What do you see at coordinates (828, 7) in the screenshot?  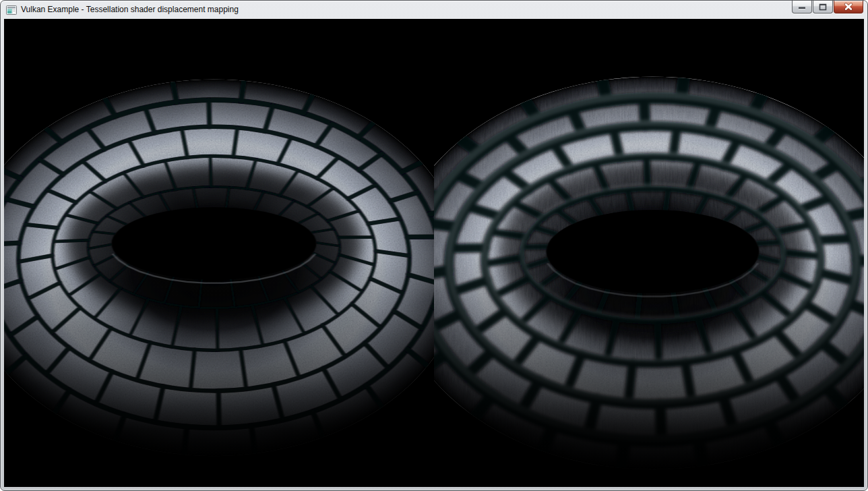 I see `window-controls` at bounding box center [828, 7].